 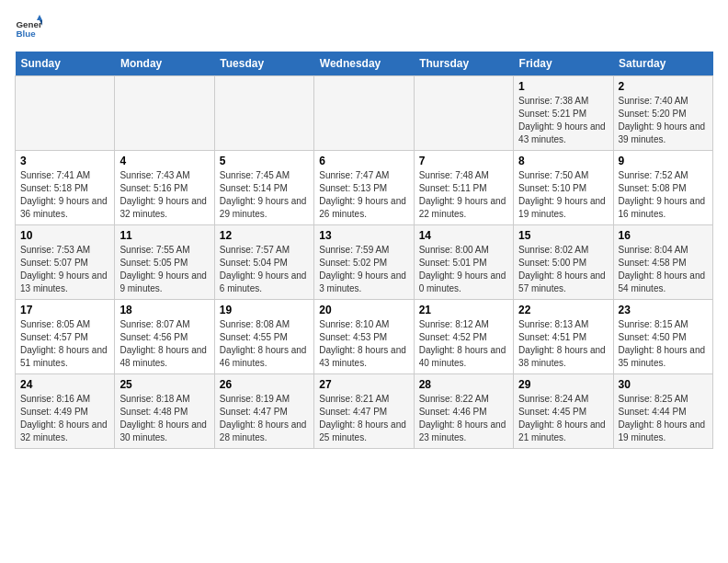 What do you see at coordinates (264, 188) in the screenshot?
I see `table-cell: 5Sunrise: 7:45 AM Sunset: 5:14 PM Daylig…` at bounding box center [264, 188].